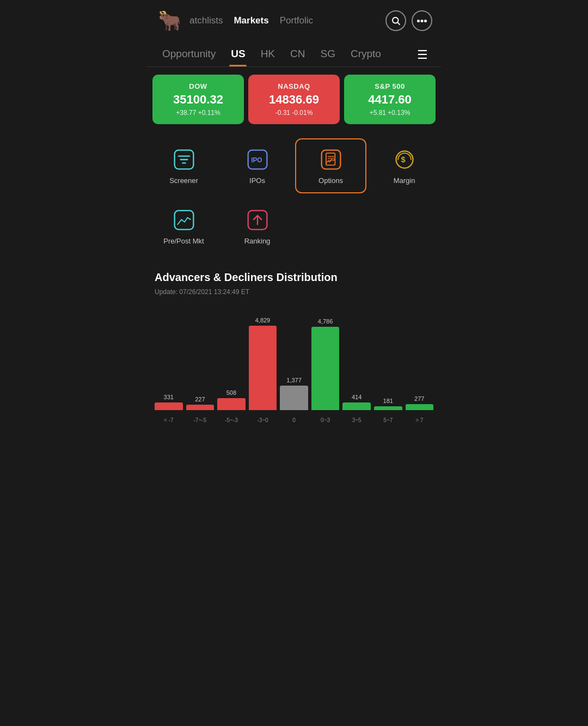 This screenshot has height=726, width=588. Describe the element at coordinates (198, 86) in the screenshot. I see `dow-name: DOW` at that location.